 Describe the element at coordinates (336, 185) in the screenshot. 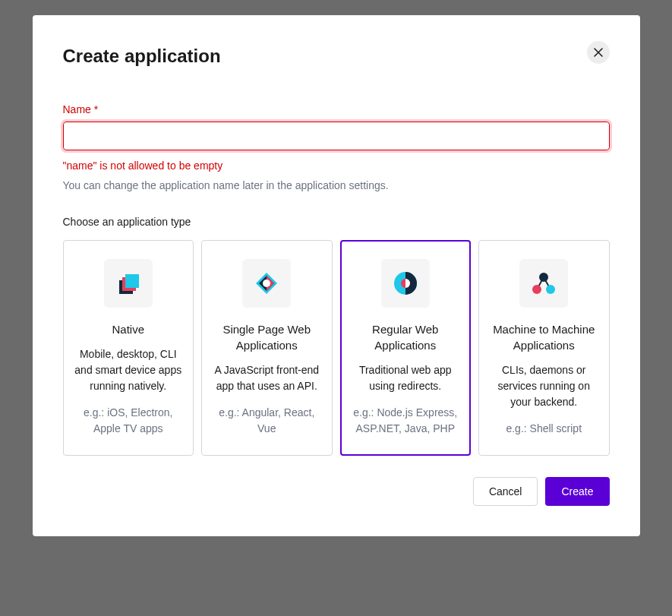

I see `name-help: You can change the application name late…` at that location.